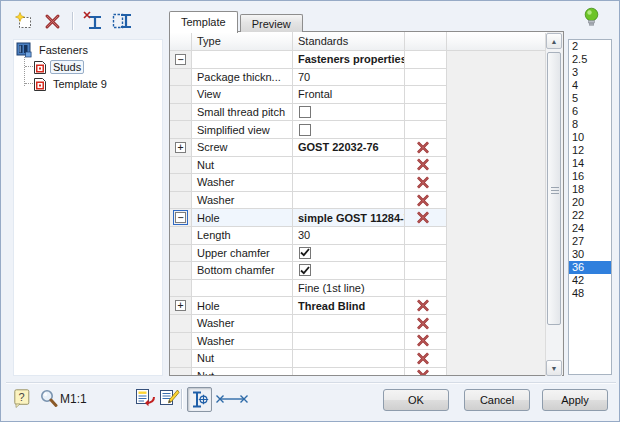 The width and height of the screenshot is (620, 422). Describe the element at coordinates (358, 60) in the screenshot. I see `table-row: −Fasteners properties` at that location.